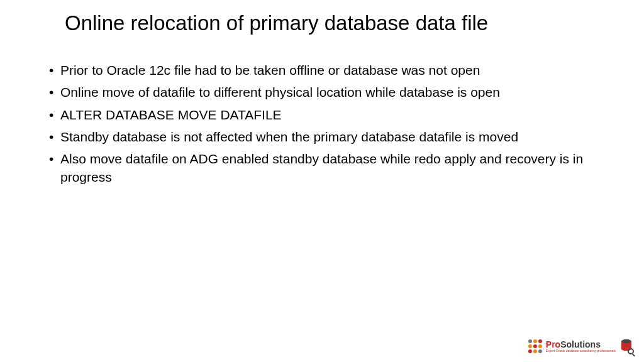  What do you see at coordinates (331, 168) in the screenshot?
I see `bullet-item: Also move datafile on ADG enabled standb…` at bounding box center [331, 168].